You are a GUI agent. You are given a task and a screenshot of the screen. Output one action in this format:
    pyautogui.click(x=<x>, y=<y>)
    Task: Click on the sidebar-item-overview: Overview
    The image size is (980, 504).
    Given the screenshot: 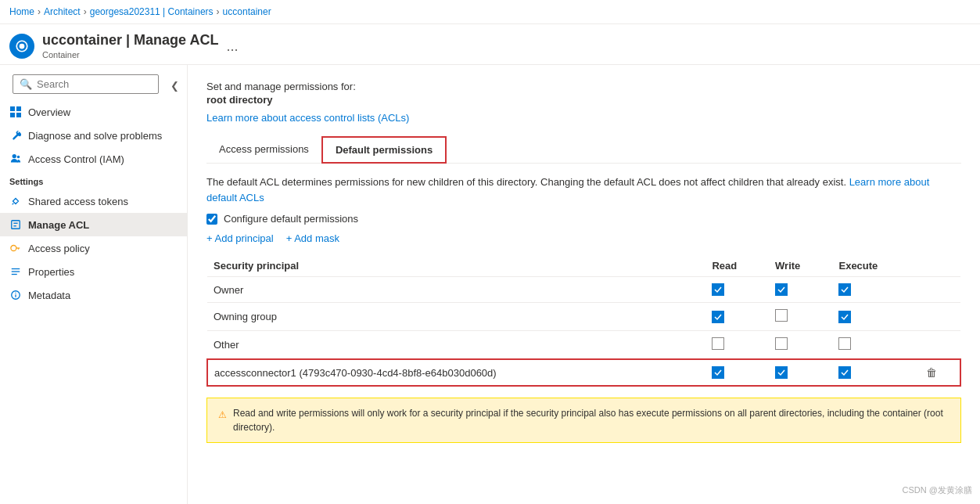 What is the action you would take?
    pyautogui.click(x=94, y=112)
    